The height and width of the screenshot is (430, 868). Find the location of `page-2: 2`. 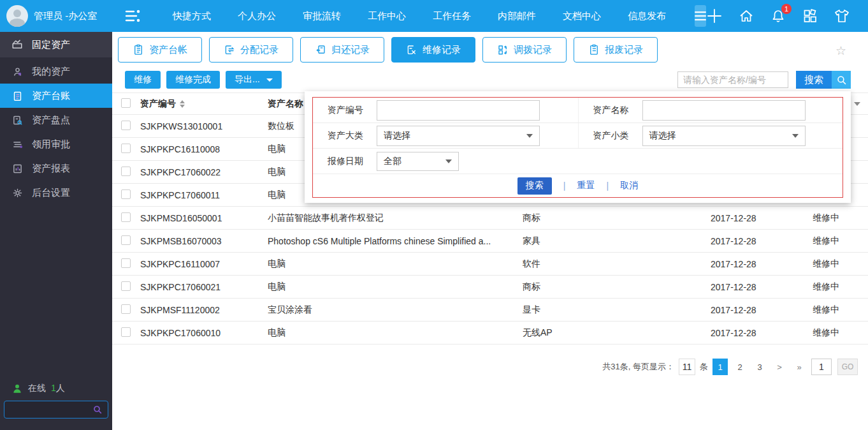

page-2: 2 is located at coordinates (740, 367).